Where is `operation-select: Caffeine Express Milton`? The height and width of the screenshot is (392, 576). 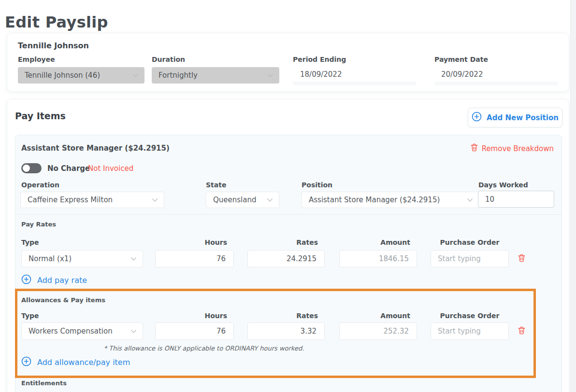 operation-select: Caffeine Express Milton is located at coordinates (92, 200).